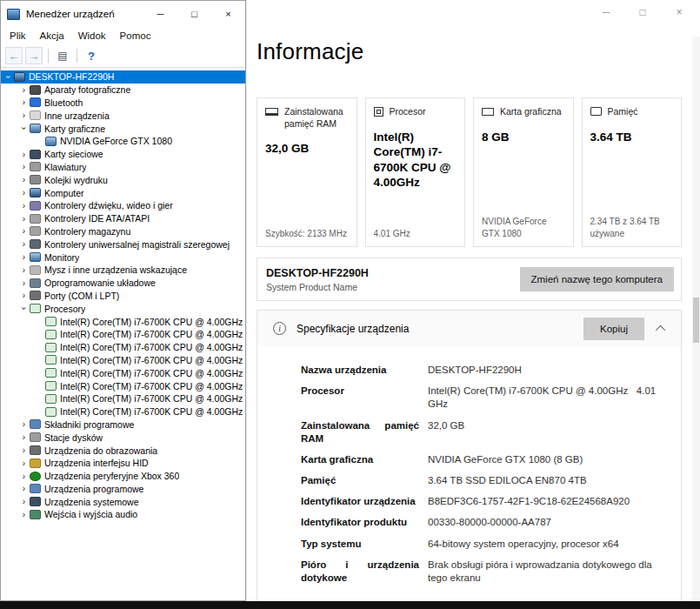  What do you see at coordinates (123, 501) in the screenshot?
I see `tree-item: ›Urządzenia systemowe` at bounding box center [123, 501].